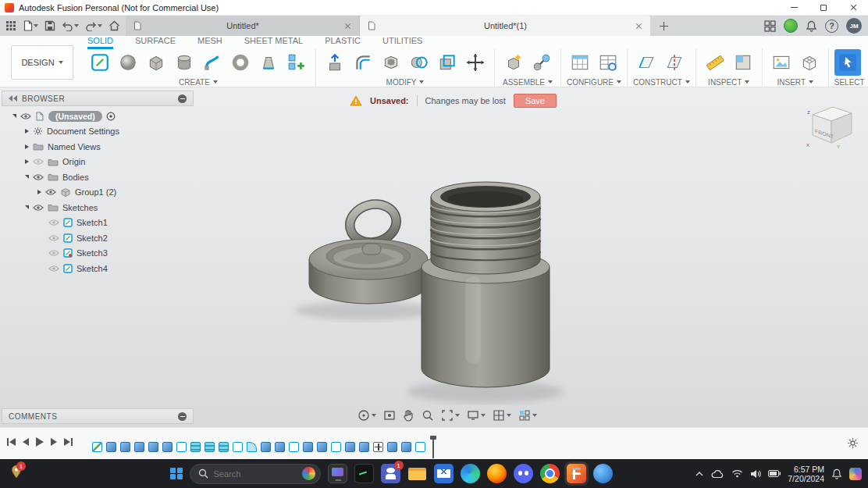 This screenshot has height=488, width=868. What do you see at coordinates (98, 116) in the screenshot?
I see `tree-row-root: (Unsaved)` at bounding box center [98, 116].